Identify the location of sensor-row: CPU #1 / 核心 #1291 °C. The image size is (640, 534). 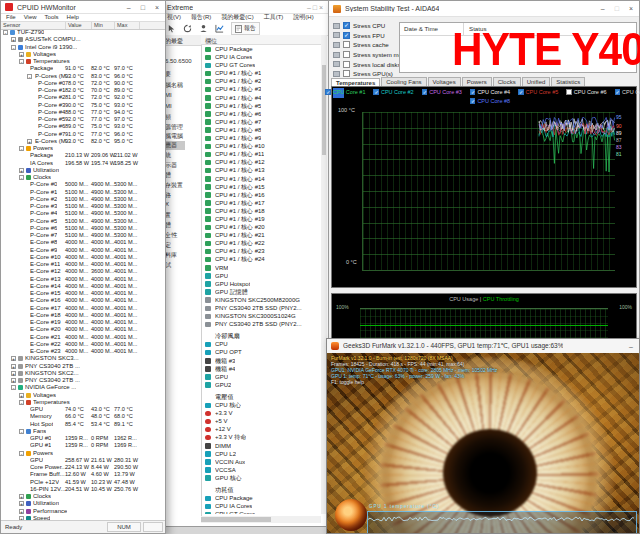
(261, 162).